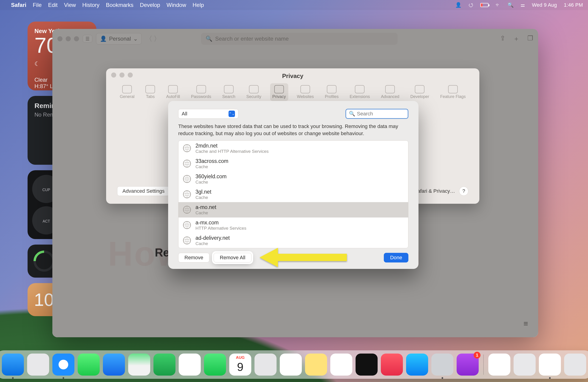 The height and width of the screenshot is (382, 588). What do you see at coordinates (293, 194) in the screenshot?
I see `website-data-row: 3gl.netCache` at bounding box center [293, 194].